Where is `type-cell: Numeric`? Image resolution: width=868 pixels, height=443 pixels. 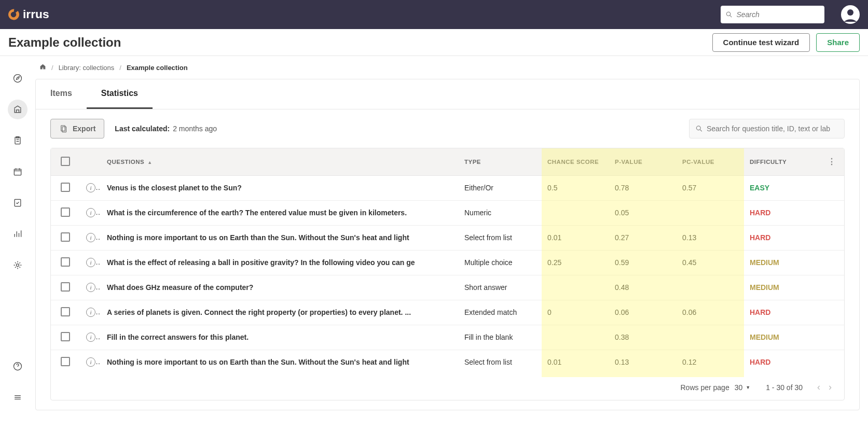
type-cell: Numeric is located at coordinates (500, 213).